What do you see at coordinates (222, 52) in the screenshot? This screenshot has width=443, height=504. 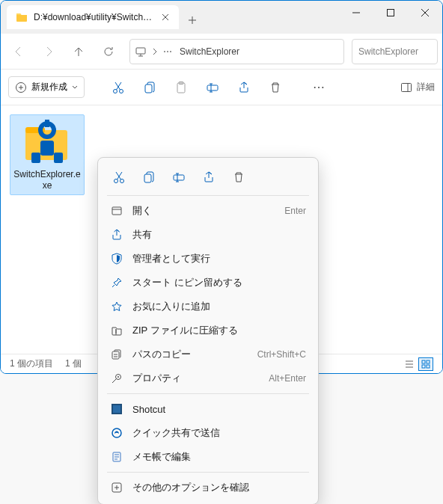 I see `nav-bar: ⋯ SwitchExplorer SwitchExplorer` at bounding box center [222, 52].